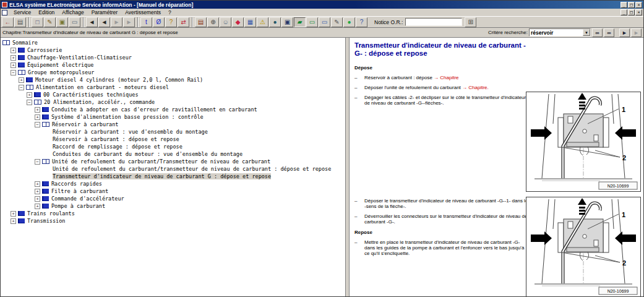  What do you see at coordinates (171, 22) in the screenshot?
I see `keyword-icon: ?` at bounding box center [171, 22].